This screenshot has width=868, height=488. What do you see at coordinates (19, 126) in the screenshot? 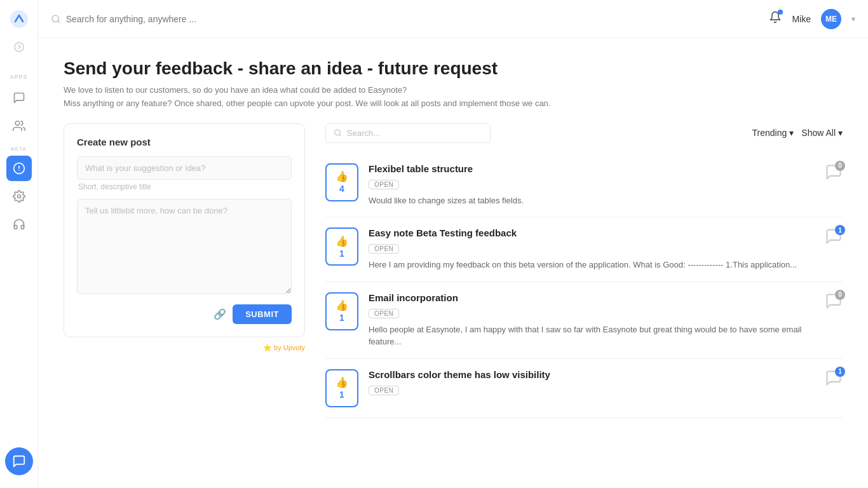
I see `sidebar-icon-users` at bounding box center [19, 126].